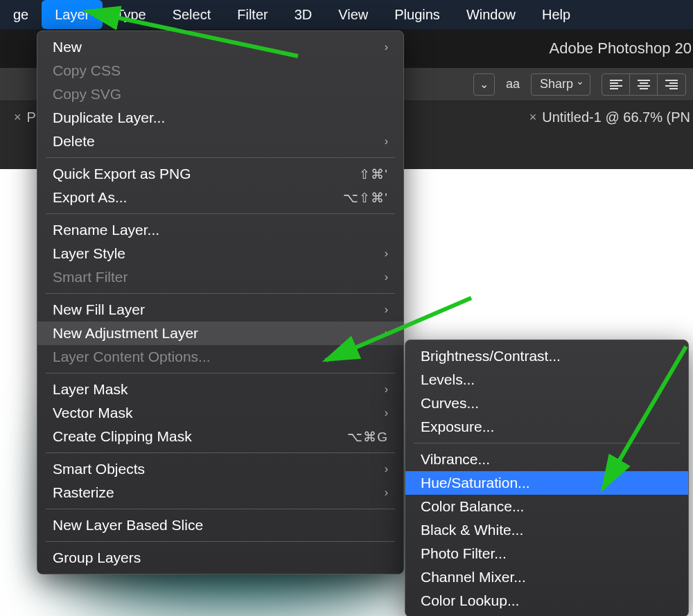 The width and height of the screenshot is (693, 616). I want to click on menu-item-brightness-contrast: Brightness/Contrast..., so click(547, 356).